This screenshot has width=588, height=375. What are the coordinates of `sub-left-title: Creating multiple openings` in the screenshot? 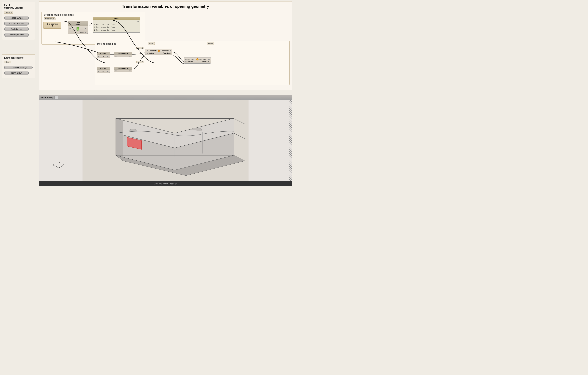 It's located at (93, 15).